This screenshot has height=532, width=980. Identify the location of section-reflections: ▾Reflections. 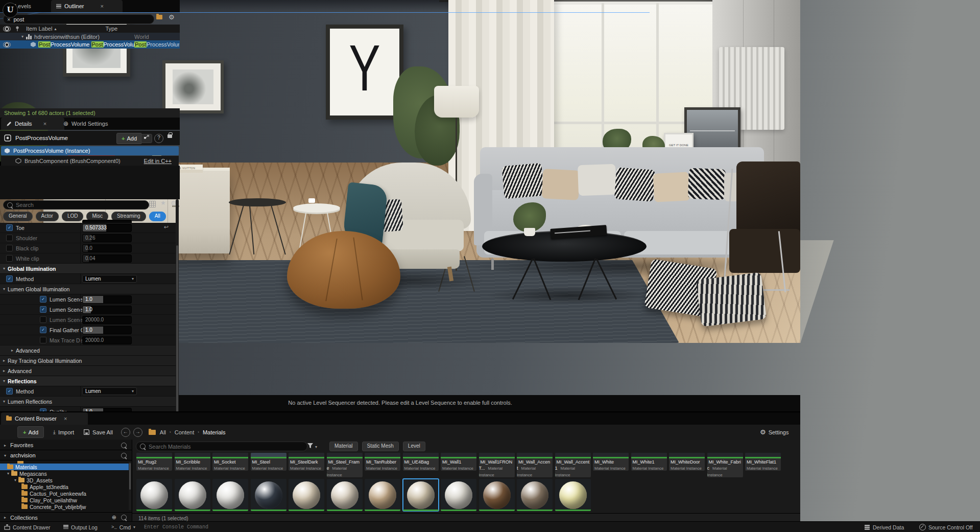
(88, 381).